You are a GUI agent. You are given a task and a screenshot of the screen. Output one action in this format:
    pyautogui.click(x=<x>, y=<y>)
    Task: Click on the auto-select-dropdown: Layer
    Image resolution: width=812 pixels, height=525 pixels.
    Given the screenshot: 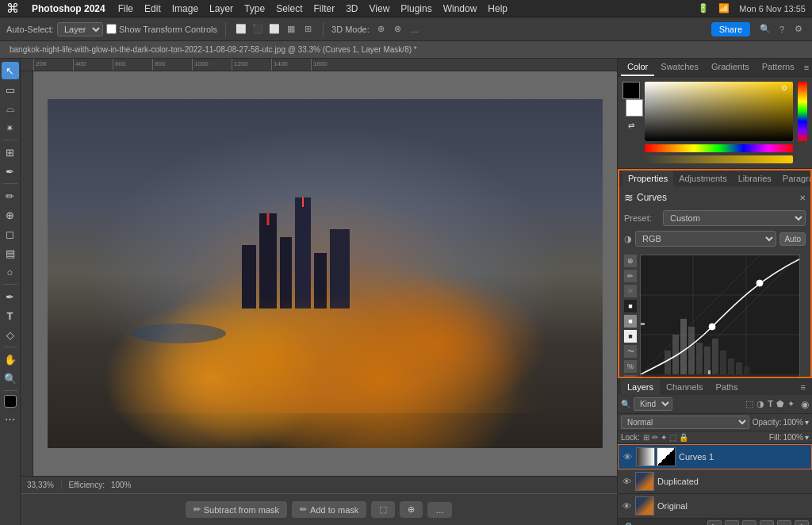 What is the action you would take?
    pyautogui.click(x=80, y=29)
    